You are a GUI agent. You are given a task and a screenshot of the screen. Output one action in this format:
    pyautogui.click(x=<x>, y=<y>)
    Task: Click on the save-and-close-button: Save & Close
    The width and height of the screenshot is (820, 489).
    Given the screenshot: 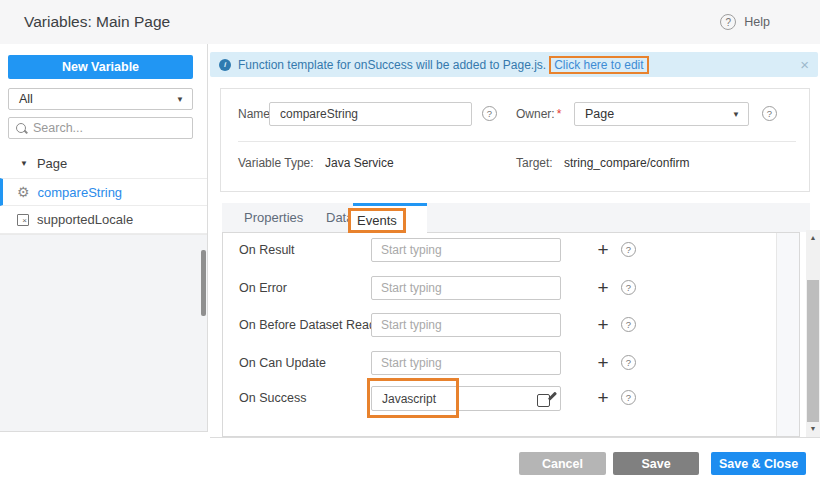 What is the action you would take?
    pyautogui.click(x=758, y=464)
    